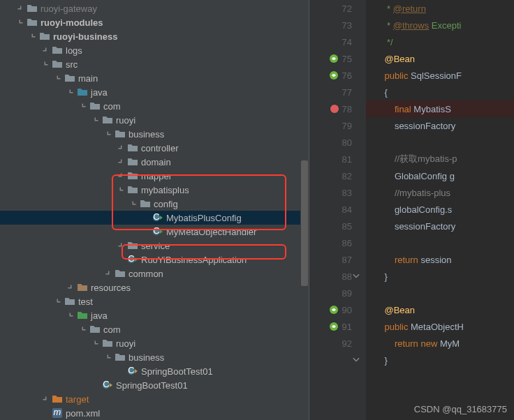  I want to click on gutter-line: 73, so click(338, 25).